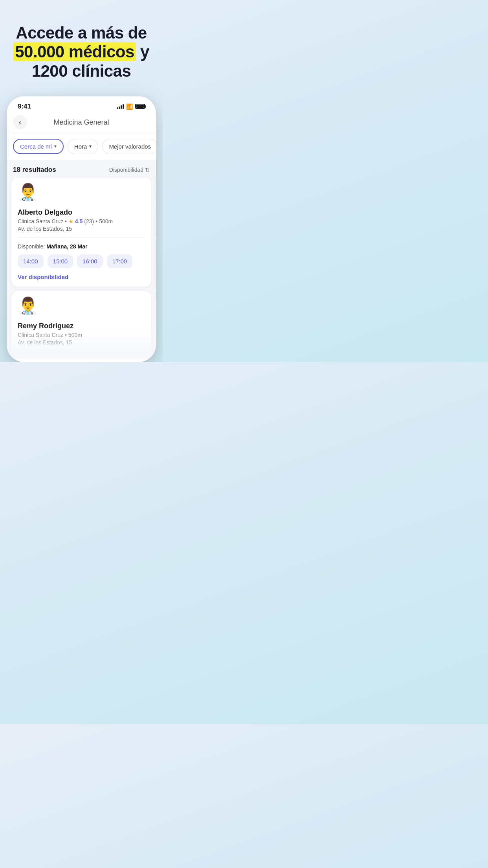  I want to click on chevron-down-icon: ▾, so click(55, 146).